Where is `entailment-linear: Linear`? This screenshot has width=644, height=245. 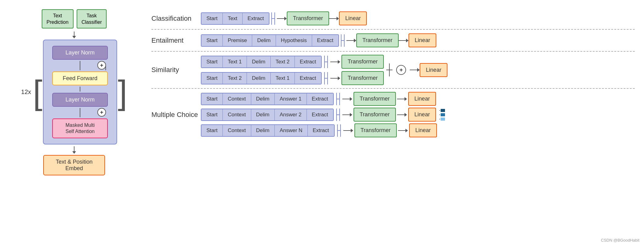 entailment-linear: Linear is located at coordinates (422, 40).